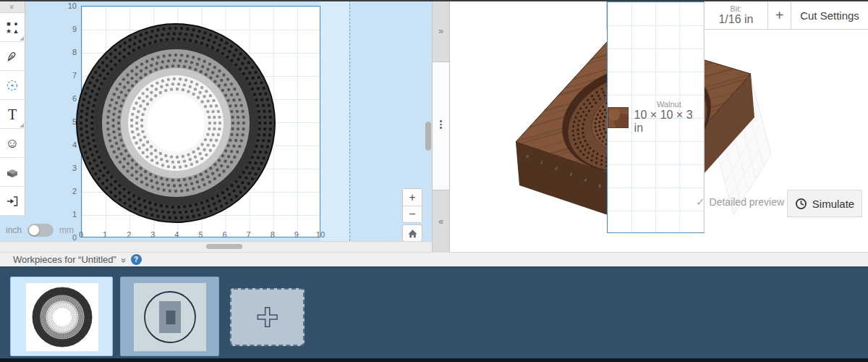  Describe the element at coordinates (441, 125) in the screenshot. I see `divider-grip` at that location.